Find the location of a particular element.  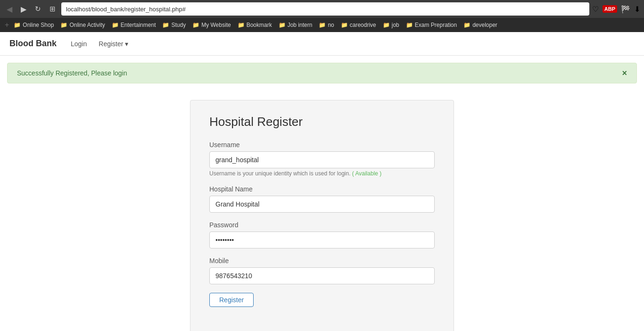

back-button: ◀ is located at coordinates (9, 9).